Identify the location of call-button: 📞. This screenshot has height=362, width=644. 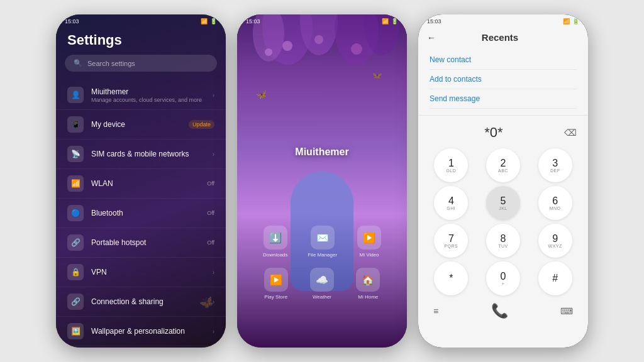
(499, 311).